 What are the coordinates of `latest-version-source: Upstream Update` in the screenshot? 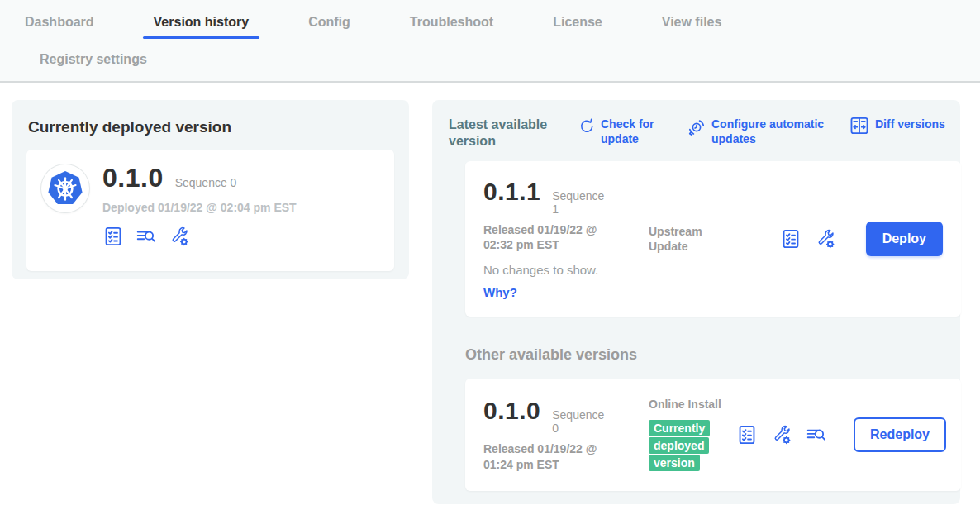 It's located at (692, 239).